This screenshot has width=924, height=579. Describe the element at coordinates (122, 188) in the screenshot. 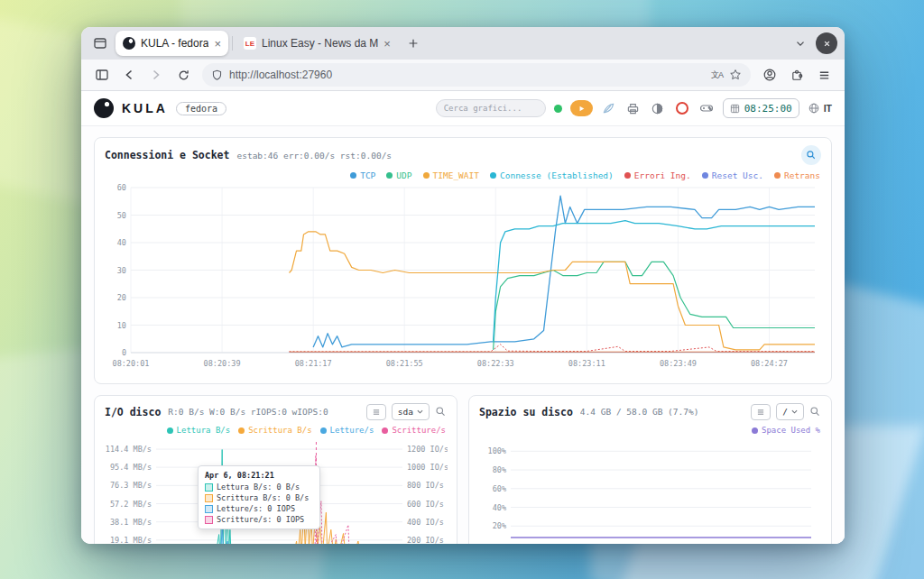

I see `y-axis-tick: 60` at that location.